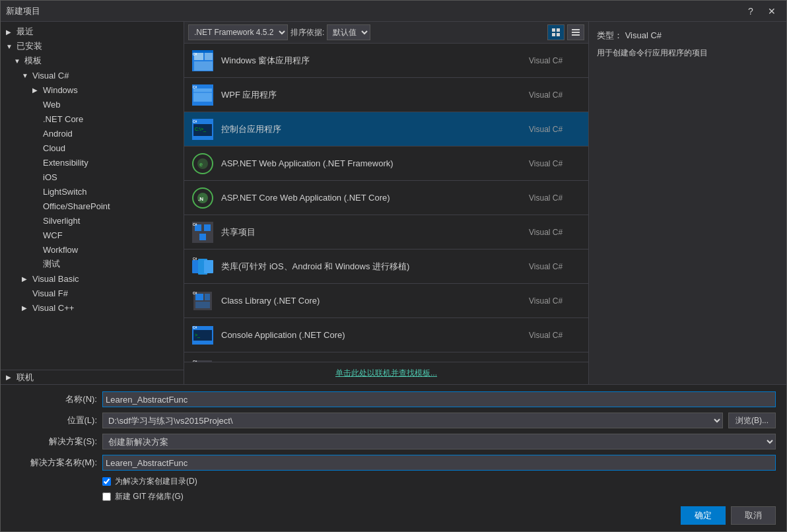 Image resolution: width=787 pixels, height=532 pixels. I want to click on grid-view-btn, so click(556, 32).